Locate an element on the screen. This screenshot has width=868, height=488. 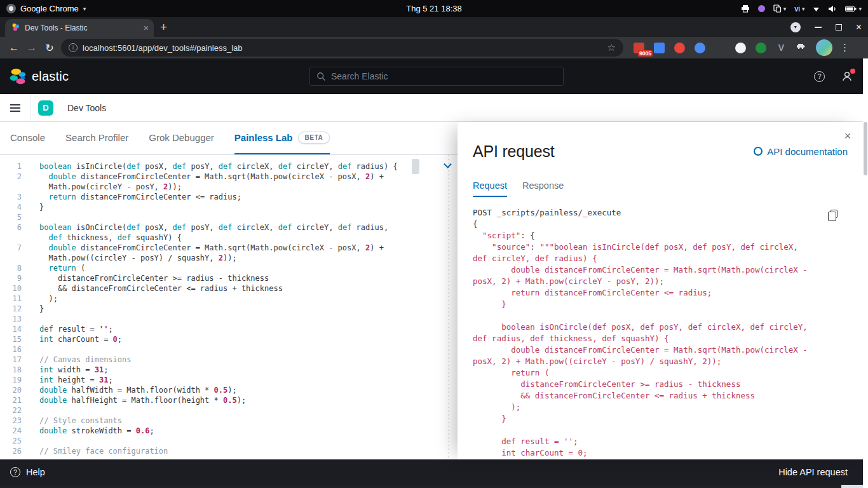
code-line: 1boolean isInCircle(def posX, def posY, … is located at coordinates (212, 166).